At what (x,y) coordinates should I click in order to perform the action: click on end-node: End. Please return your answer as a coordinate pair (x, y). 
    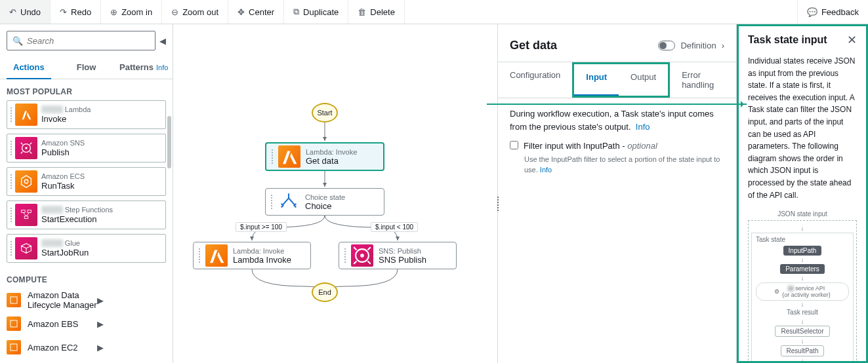
    Looking at the image, I should click on (325, 292).